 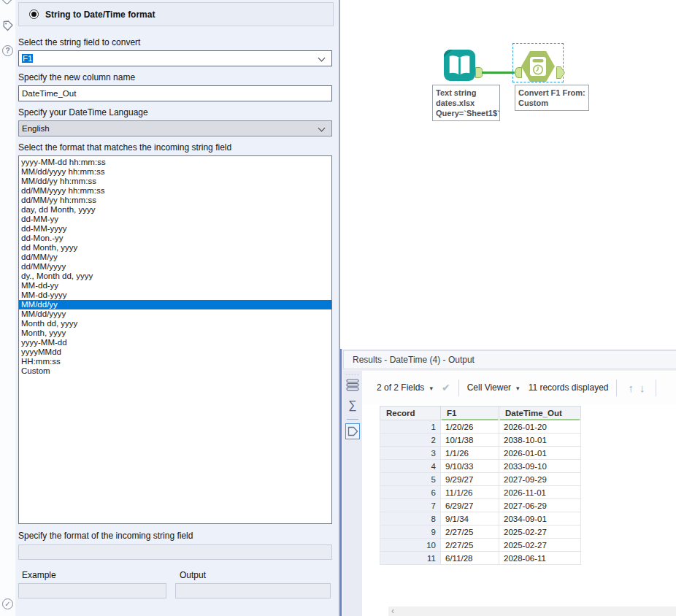 I want to click on partial-tool-icon, so click(x=7, y=3).